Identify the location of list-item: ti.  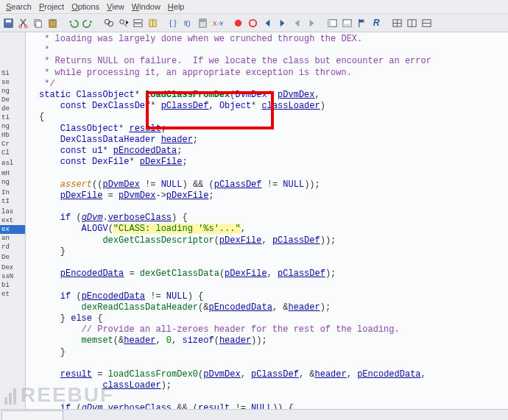
(13, 118).